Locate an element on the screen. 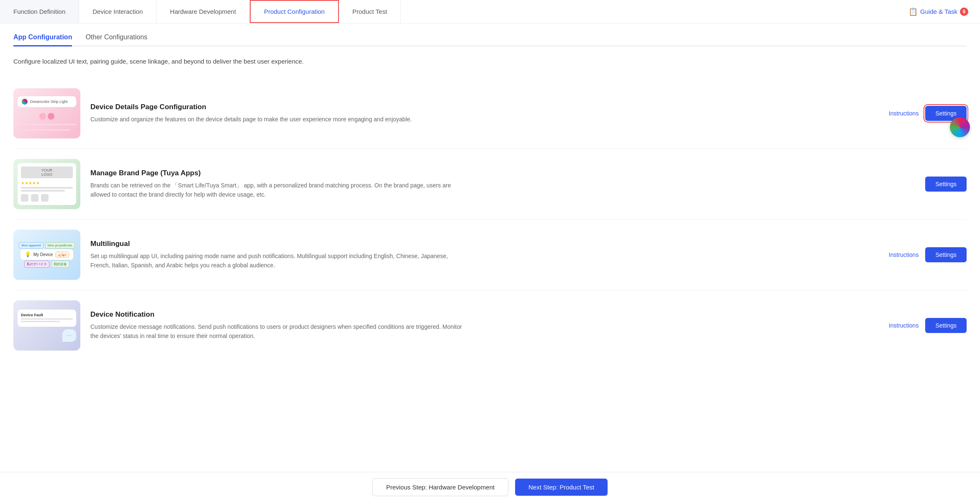  config-actions-device-notification: Instructions Settings is located at coordinates (928, 325).